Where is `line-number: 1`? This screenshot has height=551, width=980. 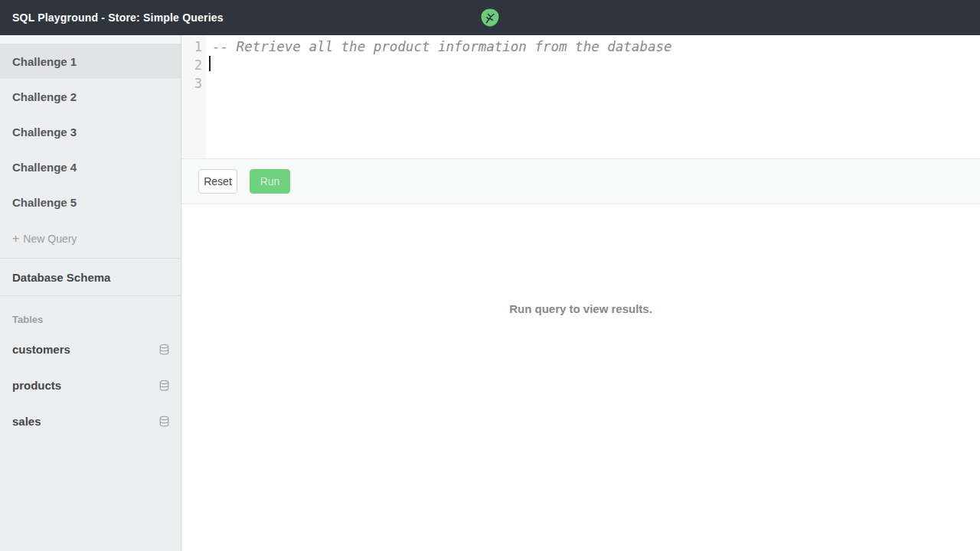
line-number: 1 is located at coordinates (201, 47).